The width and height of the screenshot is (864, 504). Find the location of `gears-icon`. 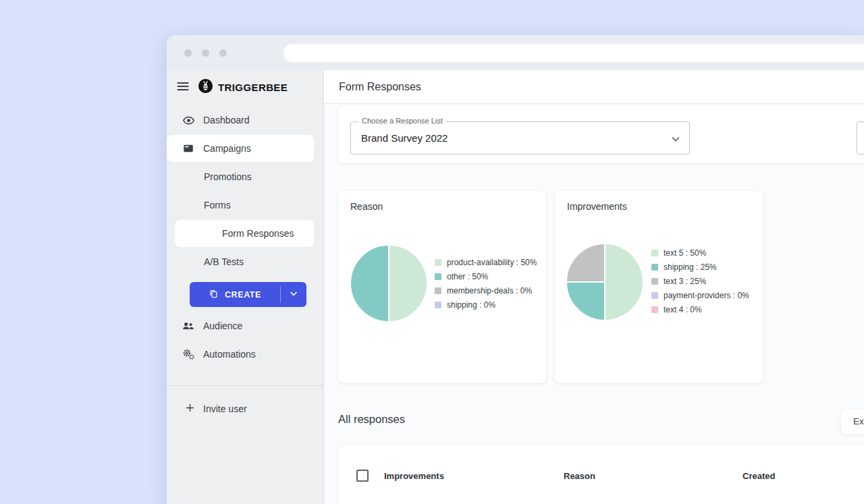

gears-icon is located at coordinates (188, 354).